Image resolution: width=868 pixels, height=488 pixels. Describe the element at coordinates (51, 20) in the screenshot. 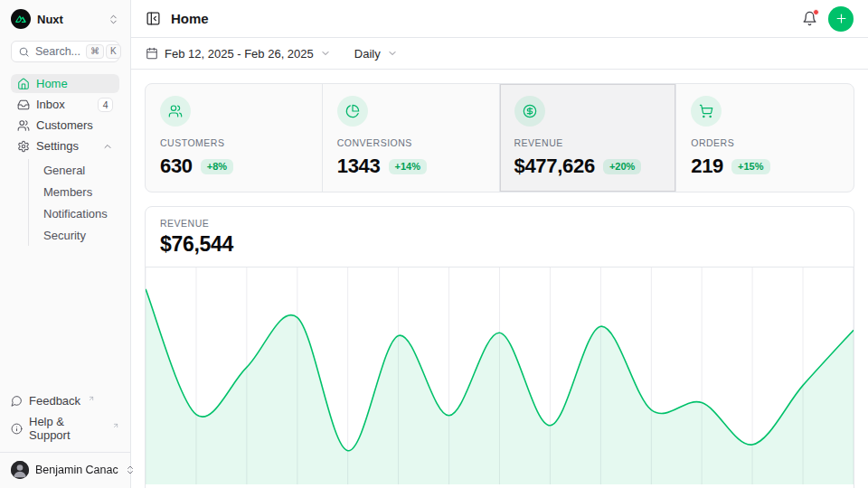

I see `workspace-name: Nuxt` at that location.